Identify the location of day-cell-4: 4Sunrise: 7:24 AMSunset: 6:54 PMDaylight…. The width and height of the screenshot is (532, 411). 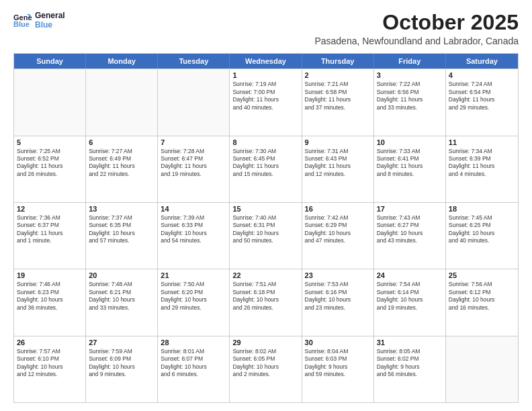
(482, 102).